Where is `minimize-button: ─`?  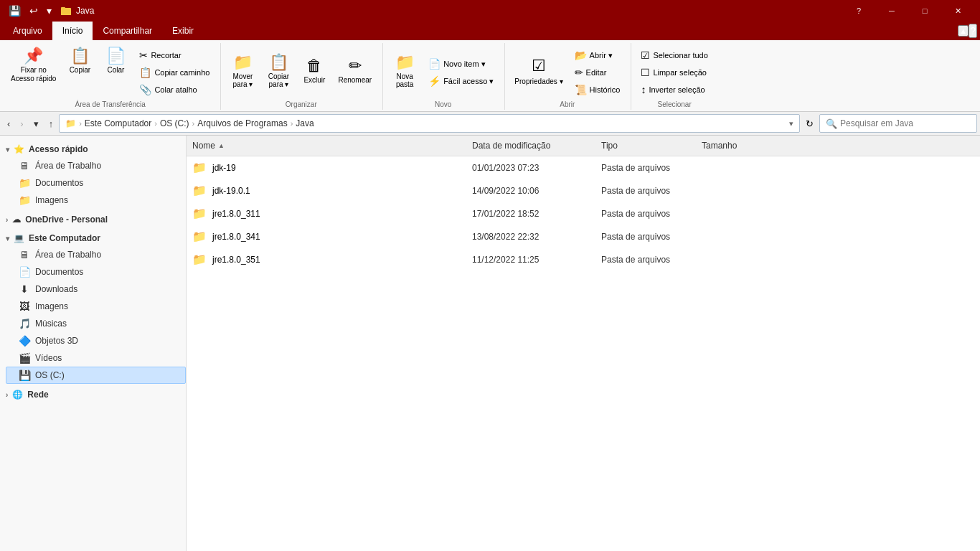
minimize-button: ─ is located at coordinates (892, 11).